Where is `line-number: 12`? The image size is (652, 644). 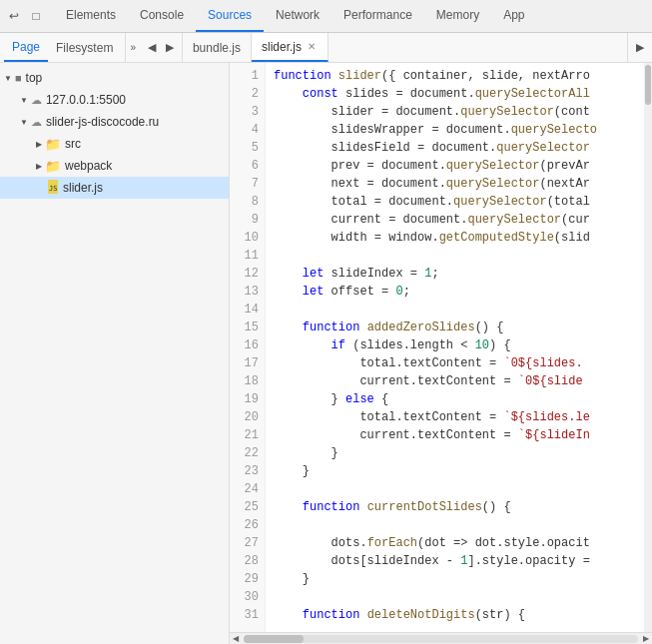 line-number: 12 is located at coordinates (246, 274).